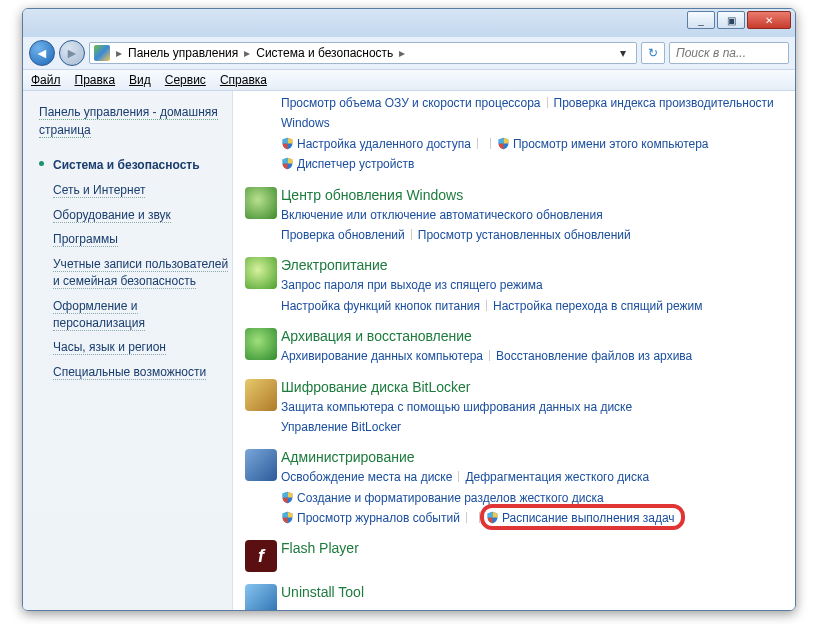 This screenshot has height=624, width=817. Describe the element at coordinates (136, 216) in the screenshot. I see `sidebar-item: Оборудование и звук` at that location.